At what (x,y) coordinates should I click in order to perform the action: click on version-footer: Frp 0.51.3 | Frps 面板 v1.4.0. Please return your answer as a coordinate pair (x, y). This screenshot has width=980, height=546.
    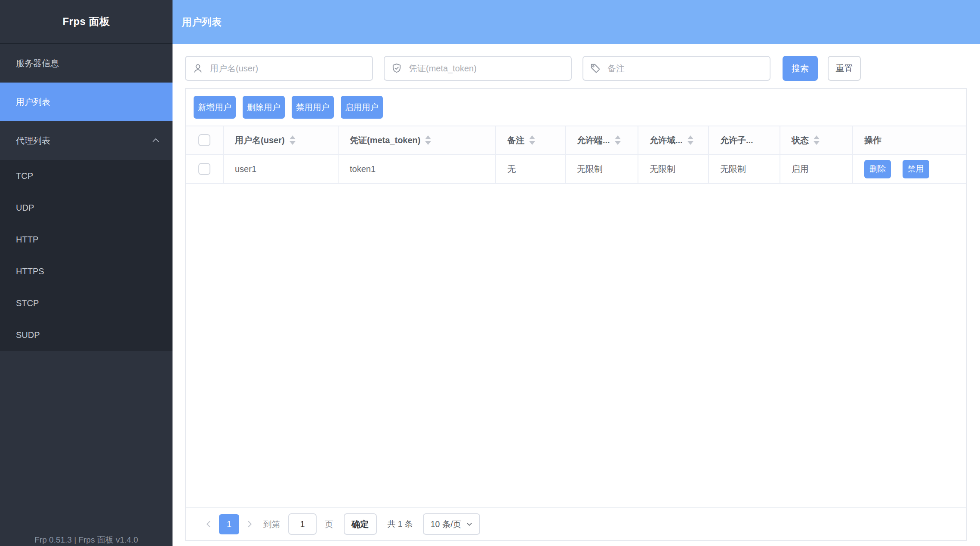
    Looking at the image, I should click on (86, 540).